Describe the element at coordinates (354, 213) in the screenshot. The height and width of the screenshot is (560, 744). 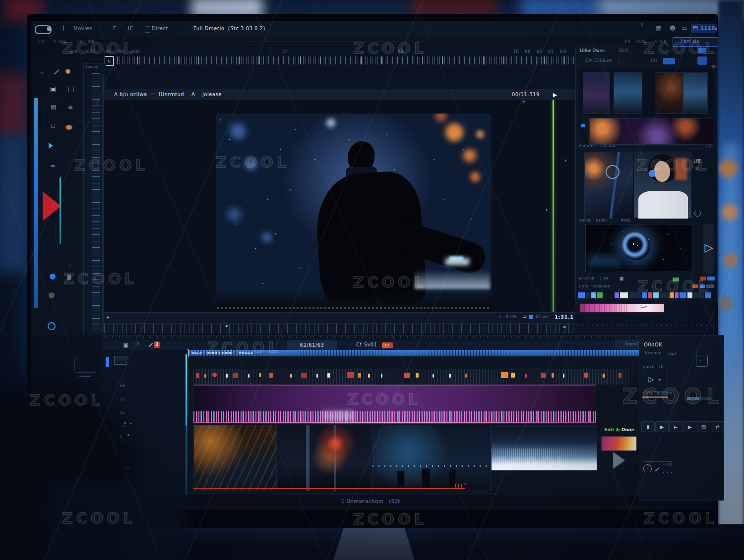
I see `video-frame` at that location.